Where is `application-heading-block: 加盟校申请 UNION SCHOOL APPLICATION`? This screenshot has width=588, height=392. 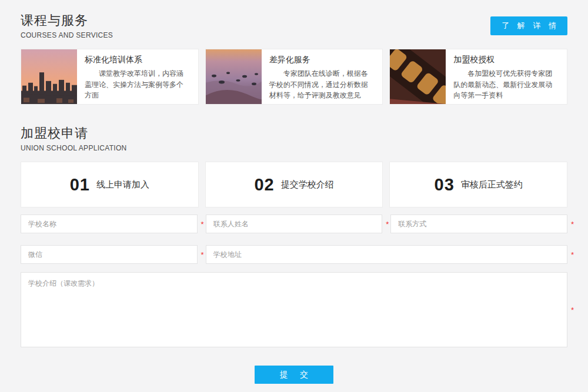
application-heading-block: 加盟校申请 UNION SCHOOL APPLICATION is located at coordinates (74, 139).